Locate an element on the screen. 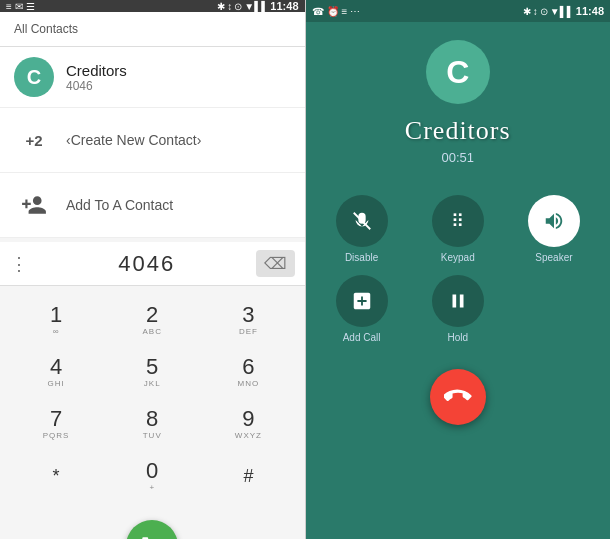 The image size is (610, 539). data-icon: ↕ is located at coordinates (230, 6).